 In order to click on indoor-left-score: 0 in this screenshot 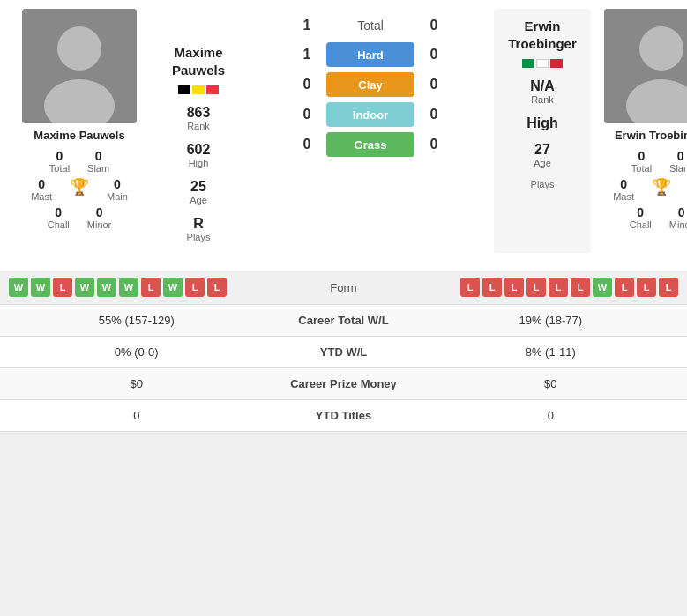, I will do `click(307, 115)`.